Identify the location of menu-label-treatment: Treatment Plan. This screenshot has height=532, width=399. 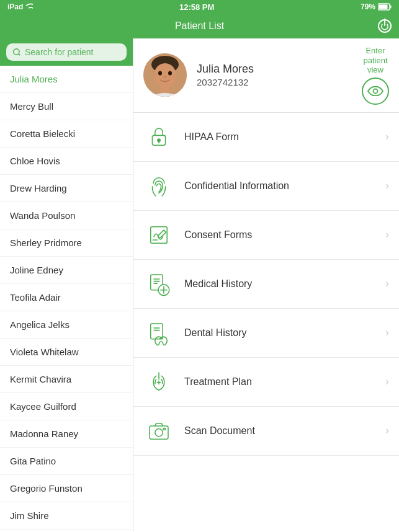
(280, 382).